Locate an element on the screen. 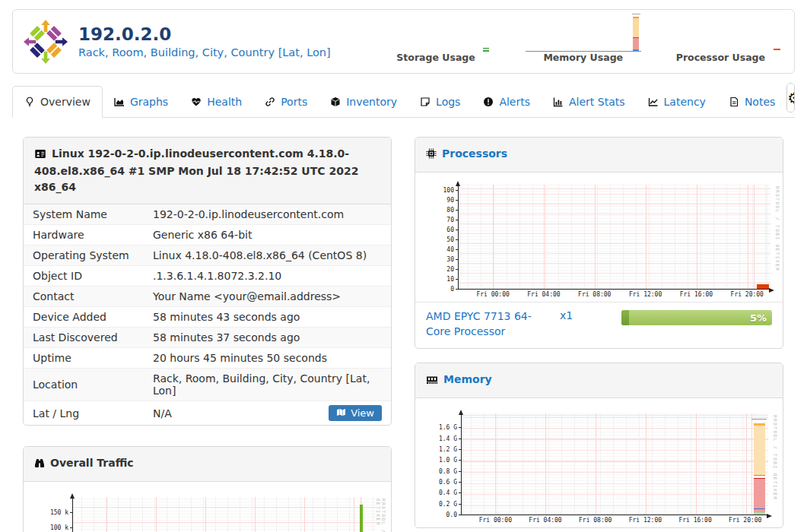  tab-health-label: Health is located at coordinates (224, 102).